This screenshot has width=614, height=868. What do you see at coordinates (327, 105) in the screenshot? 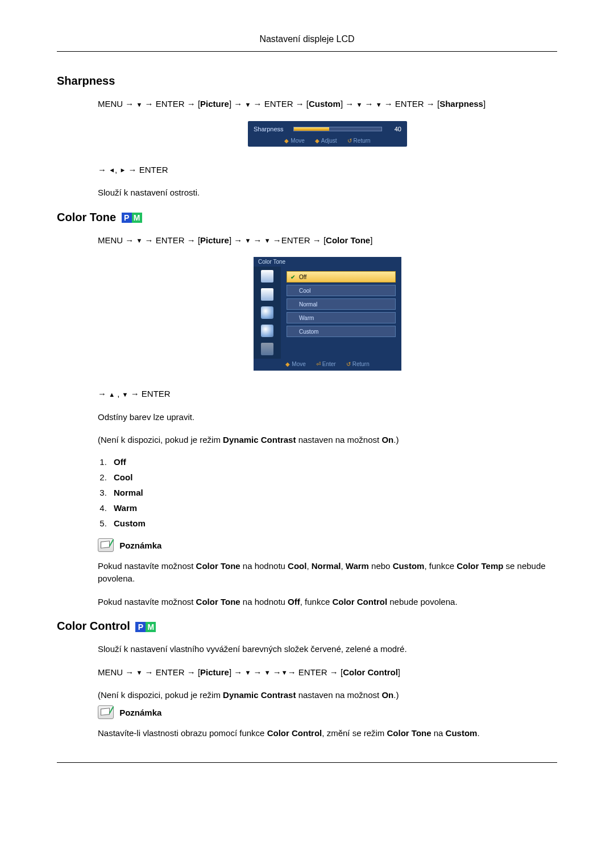
I see `sharpness-menu-path: MENU → ▼ → ENTER → [Picture] → ▼ → ENTER…` at bounding box center [327, 105].